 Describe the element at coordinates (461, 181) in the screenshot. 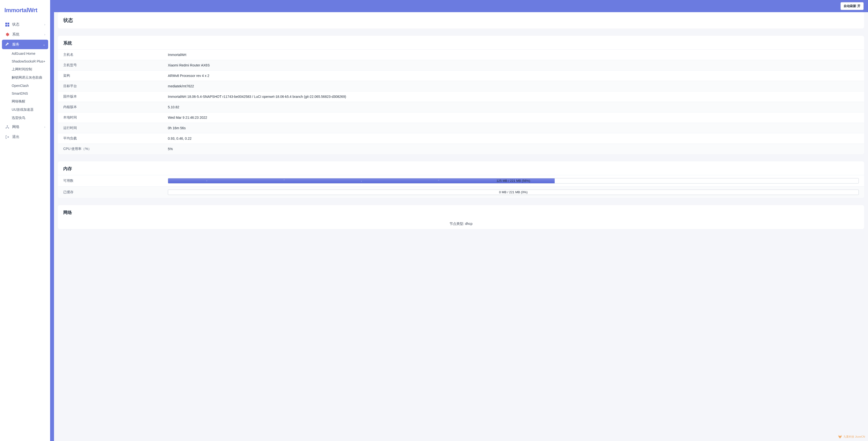

I see `row-mem-available: 可用数 125 MB / 221 MB (56%)` at that location.